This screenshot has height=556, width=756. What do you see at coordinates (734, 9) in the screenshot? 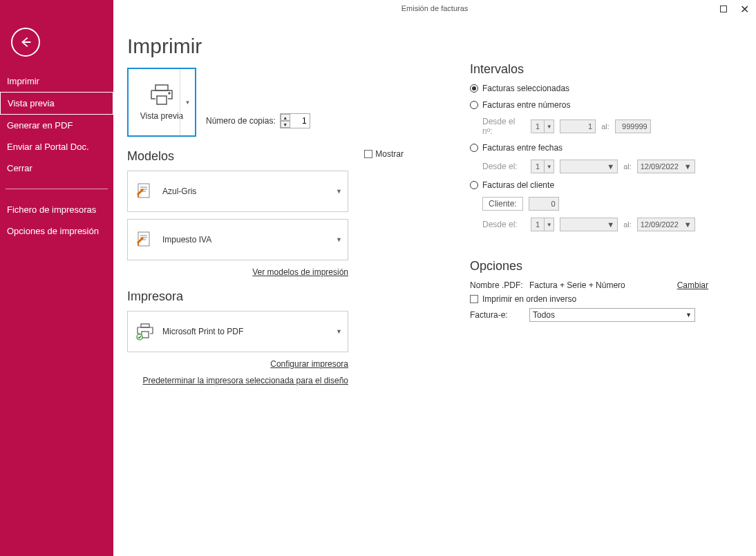
I see `window-controls: ✕` at bounding box center [734, 9].